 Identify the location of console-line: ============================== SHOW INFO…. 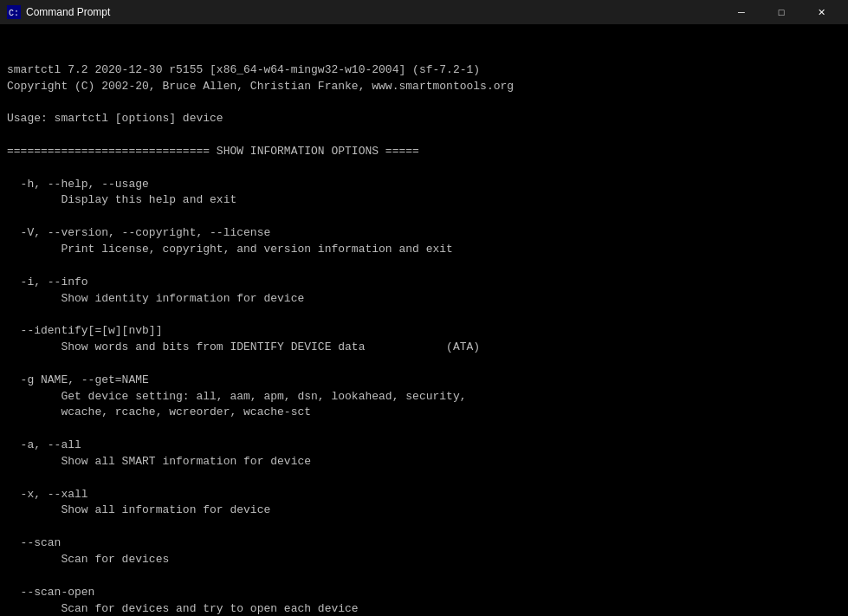
(424, 152).